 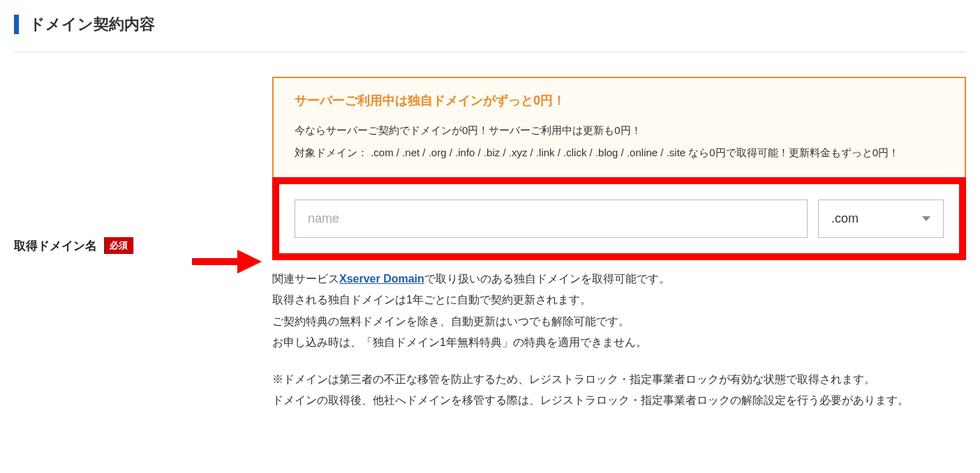 What do you see at coordinates (17, 24) in the screenshot?
I see `accent-bar` at bounding box center [17, 24].